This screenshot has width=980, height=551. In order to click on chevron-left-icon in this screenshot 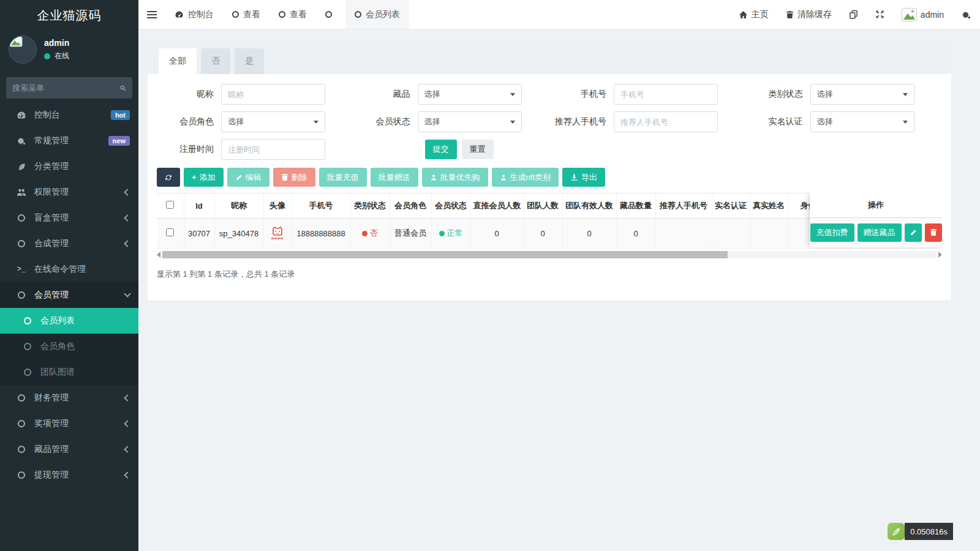, I will do `click(127, 218)`.